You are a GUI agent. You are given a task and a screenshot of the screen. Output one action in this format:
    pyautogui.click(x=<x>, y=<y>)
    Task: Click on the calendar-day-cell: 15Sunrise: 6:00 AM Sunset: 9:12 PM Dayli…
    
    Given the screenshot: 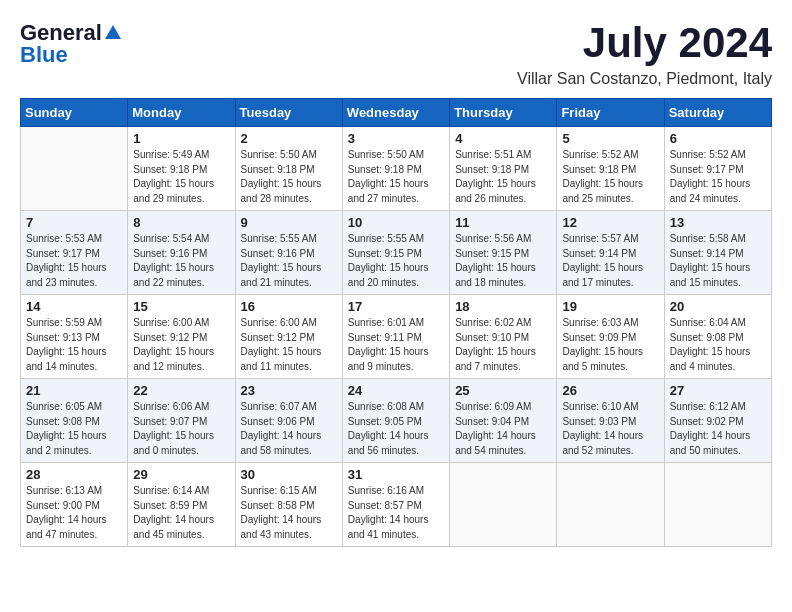 What is the action you would take?
    pyautogui.click(x=182, y=337)
    